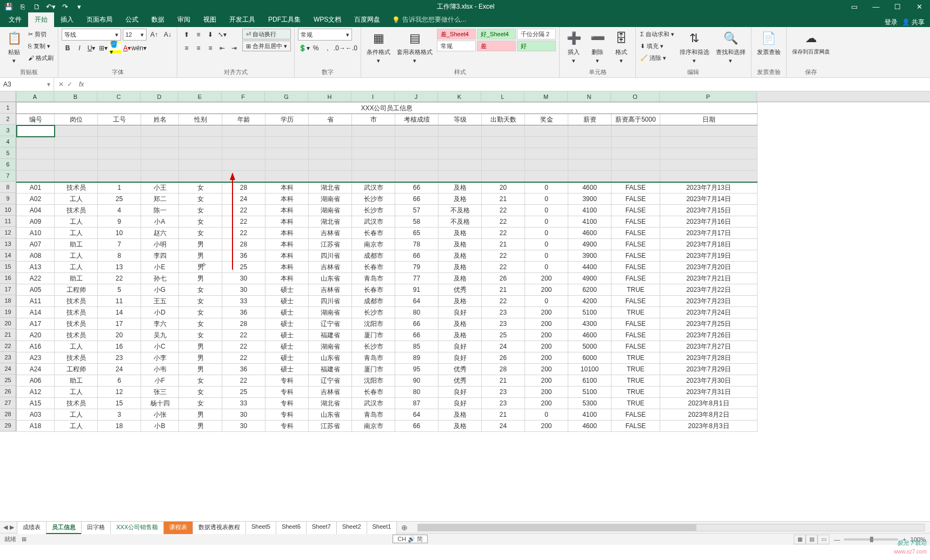 This screenshot has height=560, width=930. What do you see at coordinates (41, 19) in the screenshot?
I see `tab-home: 开始` at bounding box center [41, 19].